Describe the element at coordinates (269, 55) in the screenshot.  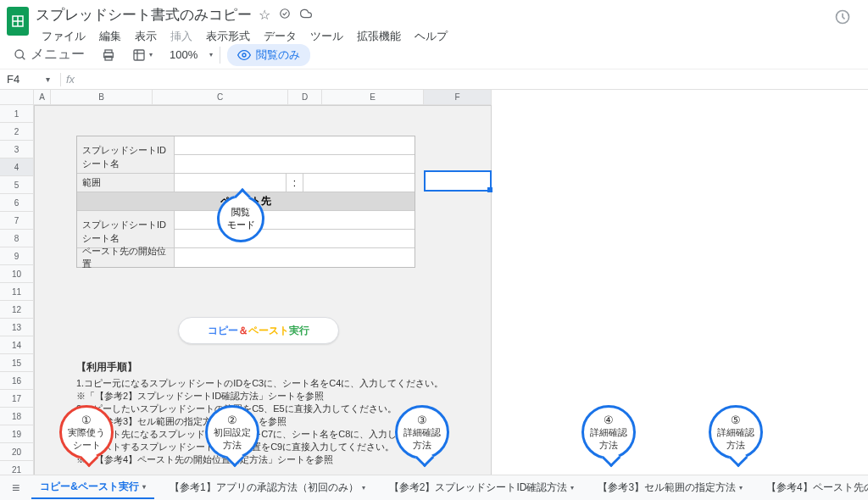
I see `view-only-badge: 閲覧のみ` at that location.